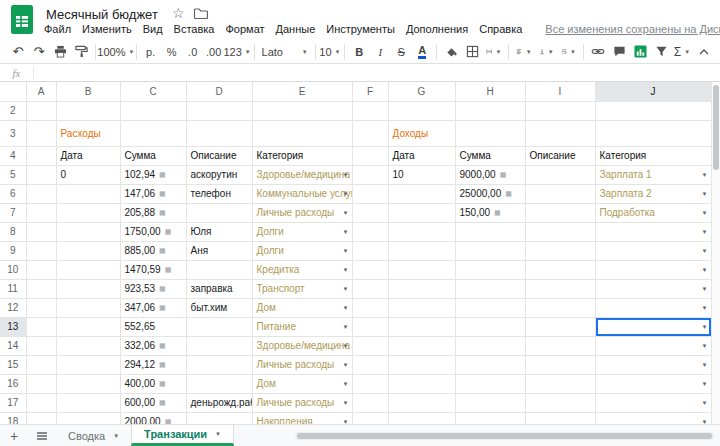 This screenshot has width=720, height=446. I want to click on column-header-B: B, so click(88, 92).